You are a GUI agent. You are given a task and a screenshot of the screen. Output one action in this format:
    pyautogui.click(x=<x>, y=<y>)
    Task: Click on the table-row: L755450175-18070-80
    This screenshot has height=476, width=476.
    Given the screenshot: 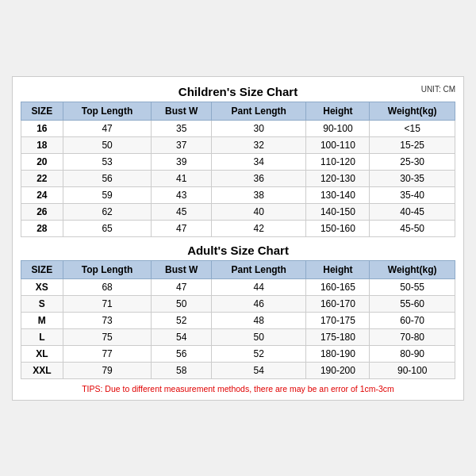 What is the action you would take?
    pyautogui.click(x=238, y=336)
    